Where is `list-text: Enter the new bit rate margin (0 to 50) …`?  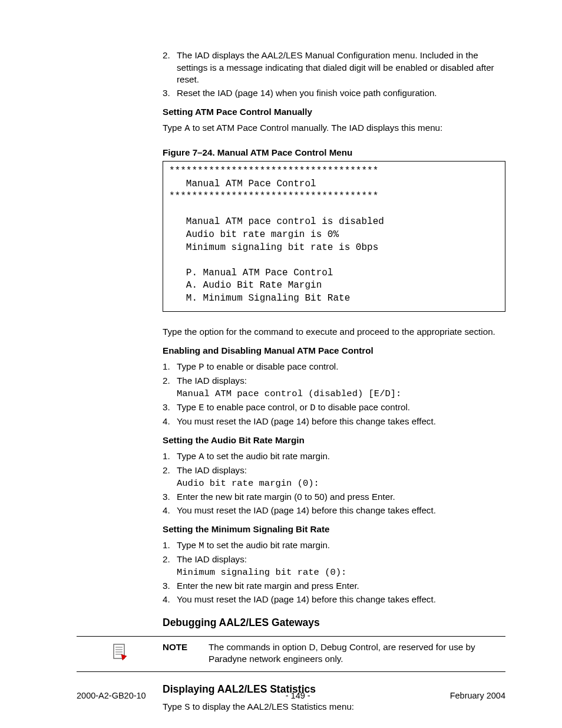
list-text: Enter the new bit rate margin (0 to 50) … is located at coordinates (341, 498).